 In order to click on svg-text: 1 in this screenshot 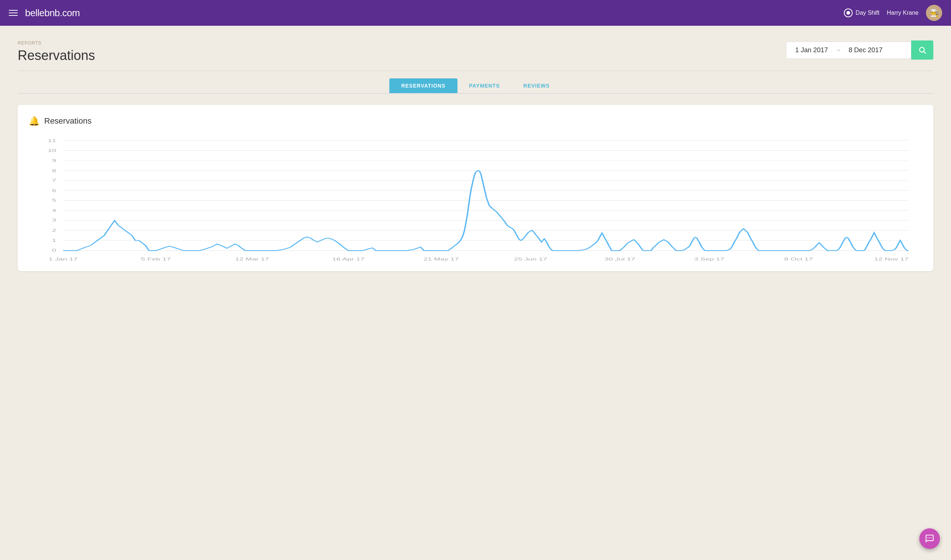, I will do `click(54, 240)`.